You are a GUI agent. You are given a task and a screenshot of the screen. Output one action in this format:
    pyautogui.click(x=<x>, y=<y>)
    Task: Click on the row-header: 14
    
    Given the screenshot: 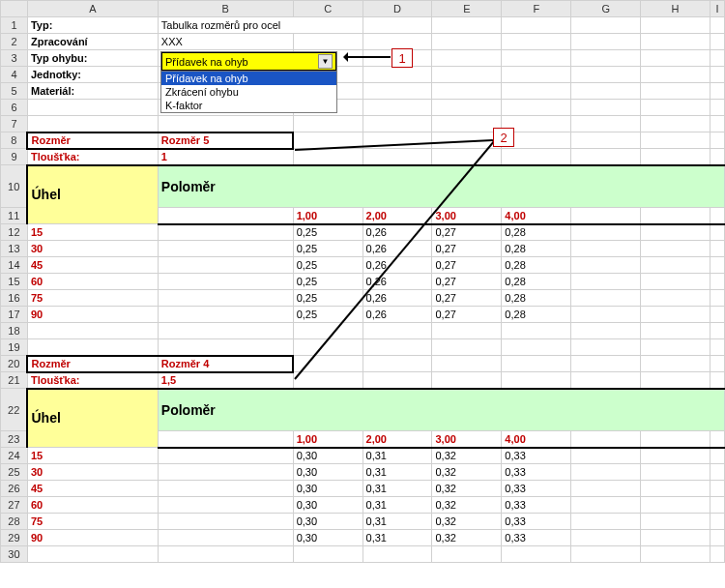 What is the action you would take?
    pyautogui.click(x=14, y=265)
    